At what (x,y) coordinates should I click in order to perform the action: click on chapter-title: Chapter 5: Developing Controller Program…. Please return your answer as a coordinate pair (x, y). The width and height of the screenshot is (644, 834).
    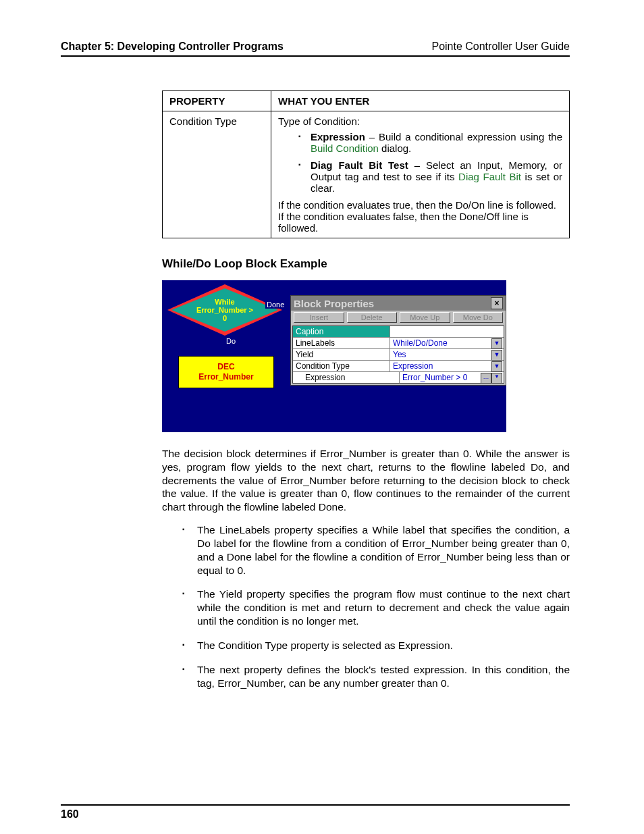
    Looking at the image, I should click on (172, 47).